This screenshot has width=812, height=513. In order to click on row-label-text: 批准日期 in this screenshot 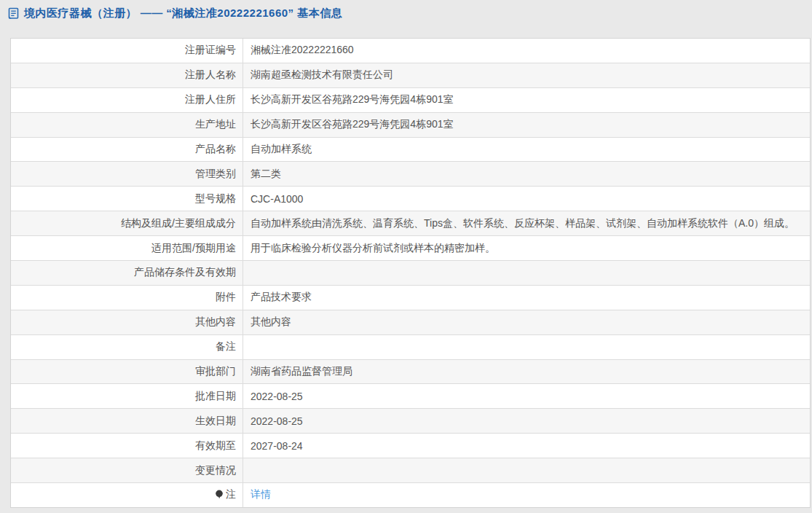, I will do `click(216, 396)`.